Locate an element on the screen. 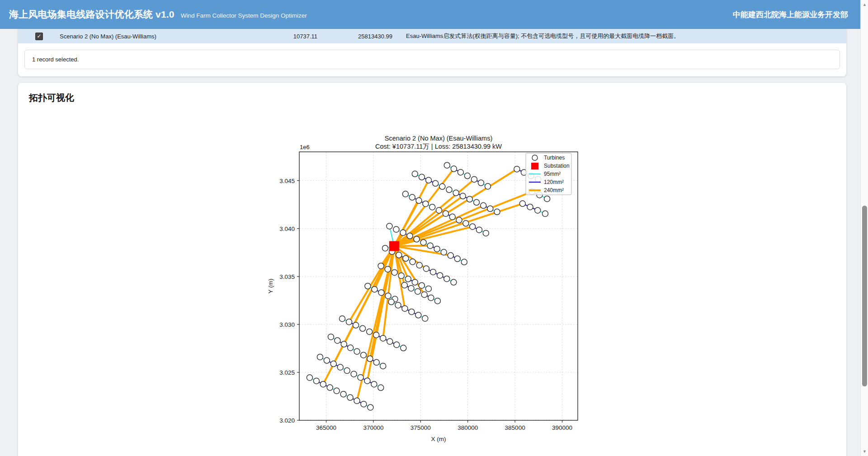  svg-text:Scenario 2 (No Max) (Esau-Will: Scenario 2 (No Max) (Esau-Williams) is located at coordinates (439, 138).